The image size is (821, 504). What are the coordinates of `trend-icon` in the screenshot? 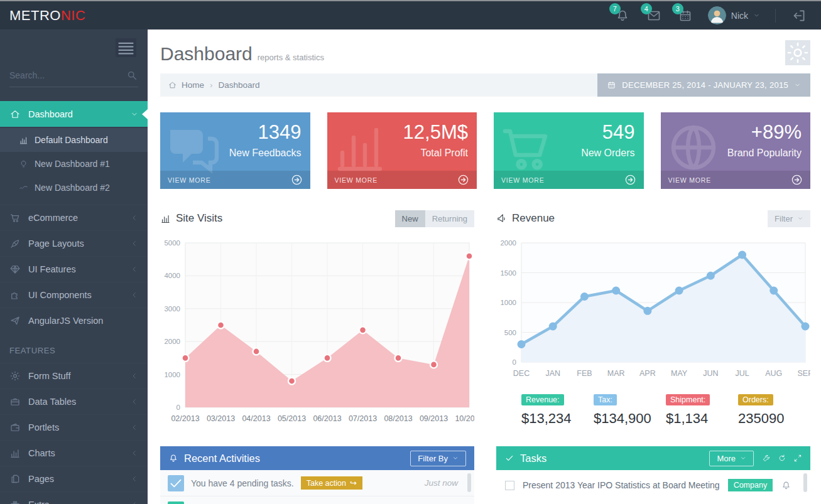 It's located at (24, 188).